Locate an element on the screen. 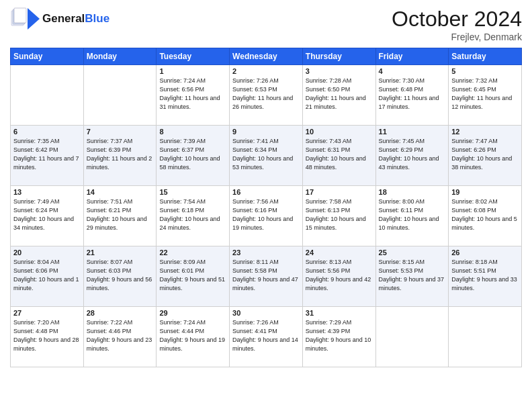 The width and height of the screenshot is (532, 411). cell-content: Sunrise: 7:54 AM Sunset: 6:18 PM Dayligh… is located at coordinates (193, 215).